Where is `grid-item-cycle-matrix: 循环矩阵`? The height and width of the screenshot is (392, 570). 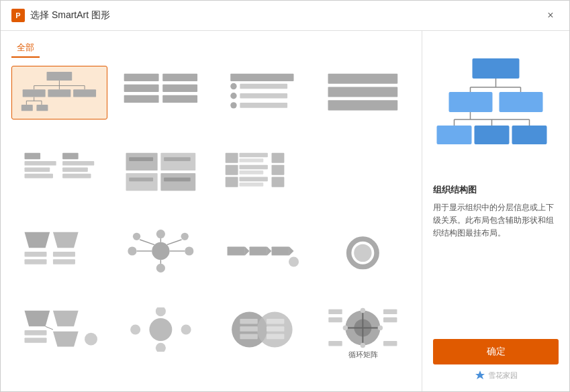 grid-item-cycle-matrix: 循环矩阵 is located at coordinates (363, 333).